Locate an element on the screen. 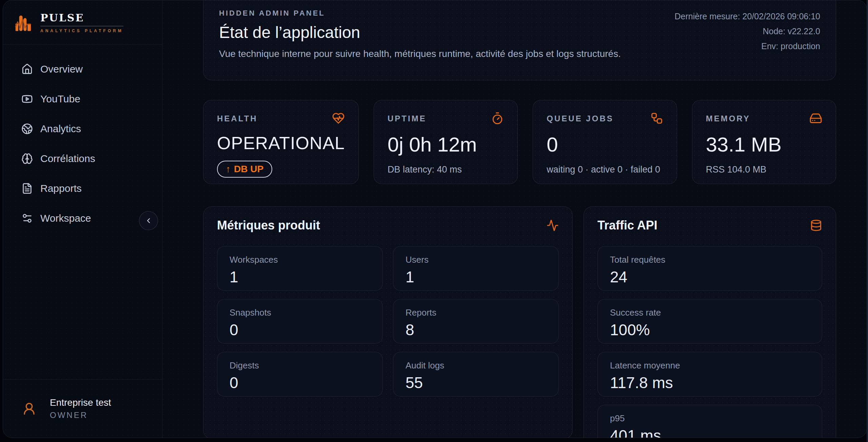  chevron-left-icon is located at coordinates (149, 221).